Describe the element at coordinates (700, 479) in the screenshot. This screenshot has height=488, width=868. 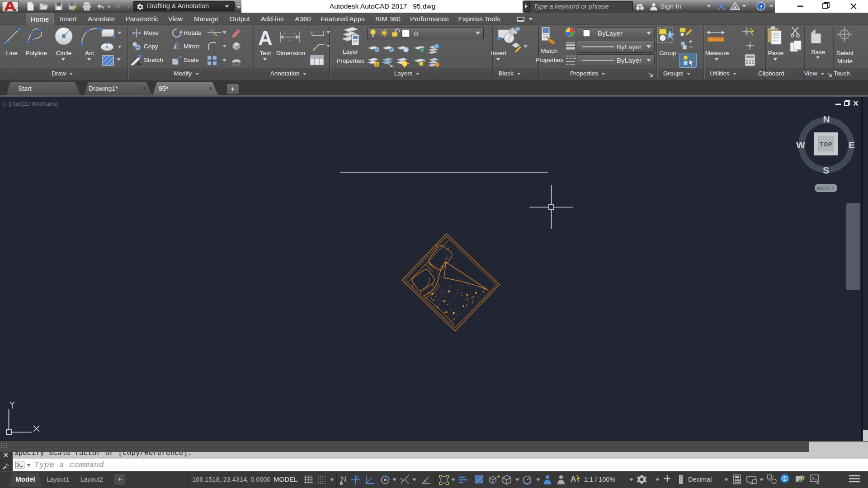
I see `svg-text: Decimal` at that location.